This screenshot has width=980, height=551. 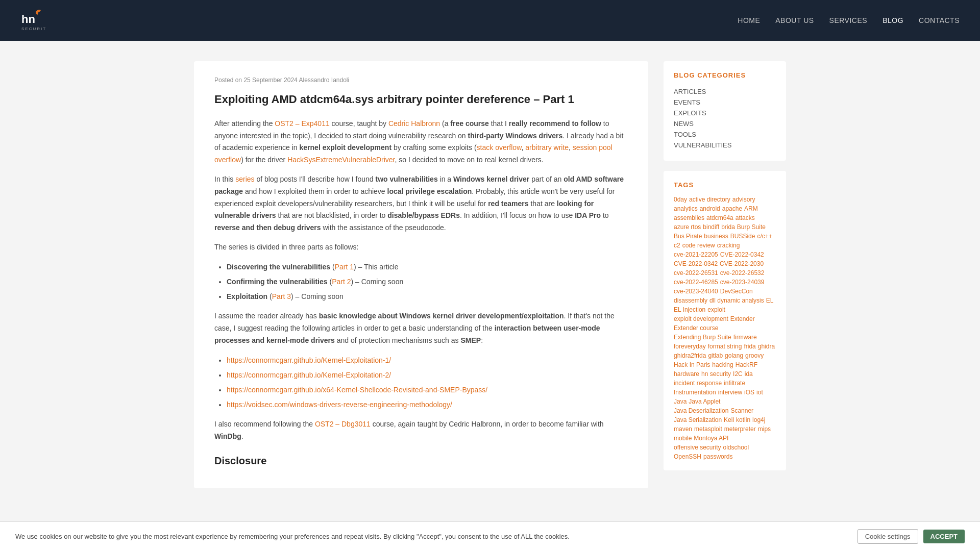 What do you see at coordinates (744, 199) in the screenshot?
I see `tag-item: advisory` at bounding box center [744, 199].